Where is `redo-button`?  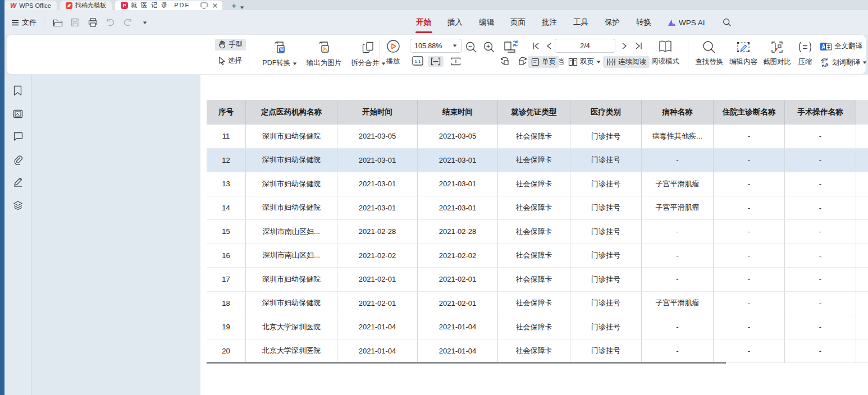 redo-button is located at coordinates (127, 22).